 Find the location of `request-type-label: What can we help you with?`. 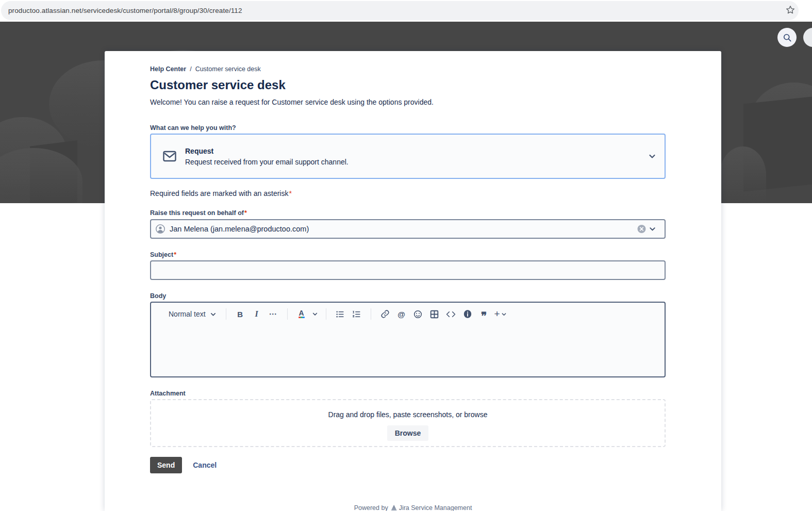

request-type-label: What can we help you with? is located at coordinates (193, 128).